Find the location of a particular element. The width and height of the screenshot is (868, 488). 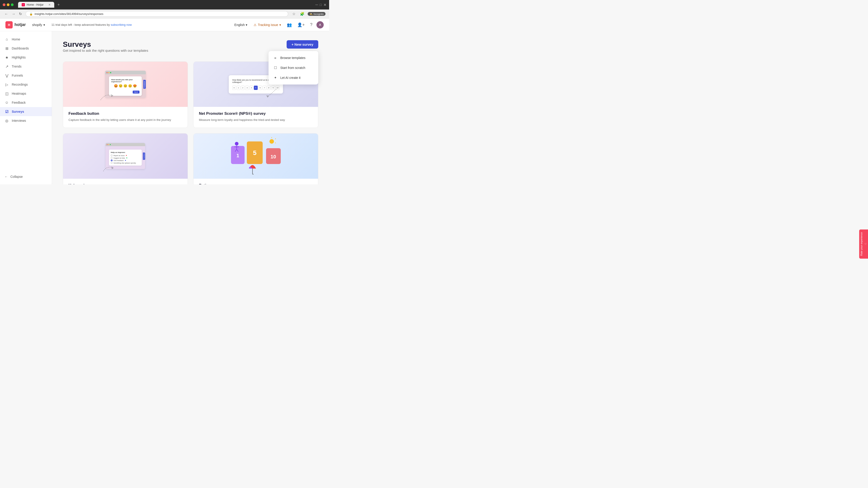

collapse-label: Collapse is located at coordinates (17, 176).